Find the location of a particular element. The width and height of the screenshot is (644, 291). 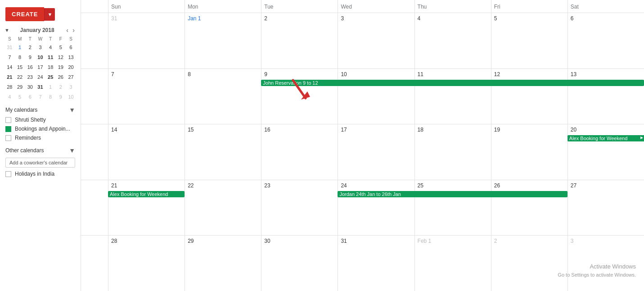

calendar-shruti-shetty: Shruti Shetty is located at coordinates (41, 120).